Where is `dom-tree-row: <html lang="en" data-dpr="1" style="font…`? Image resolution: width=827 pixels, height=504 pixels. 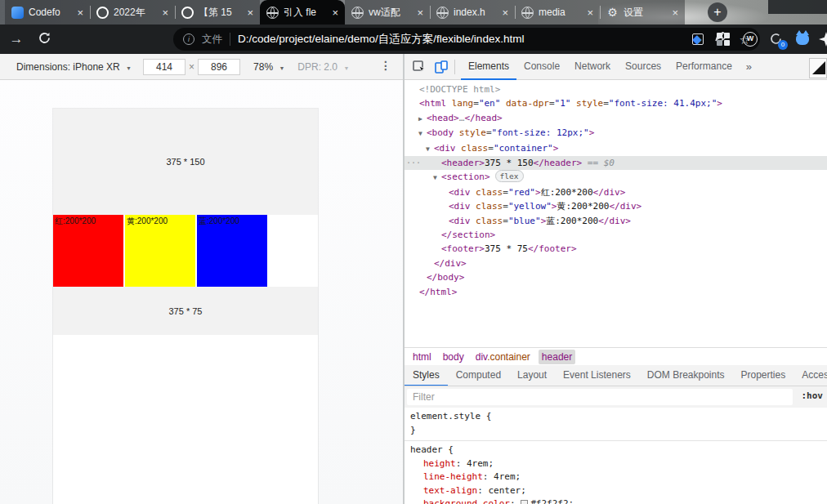 dom-tree-row: <html lang="en" data-dpr="1" style="font… is located at coordinates (616, 103).